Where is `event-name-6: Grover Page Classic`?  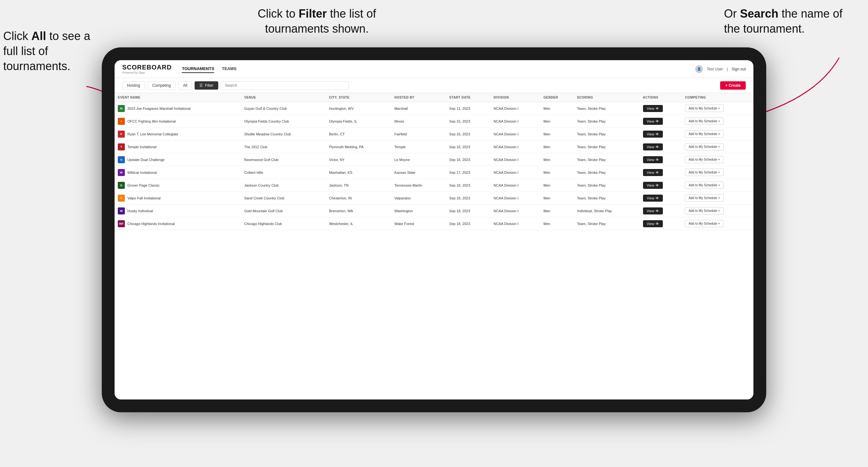
event-name-6: Grover Page Classic is located at coordinates (144, 185).